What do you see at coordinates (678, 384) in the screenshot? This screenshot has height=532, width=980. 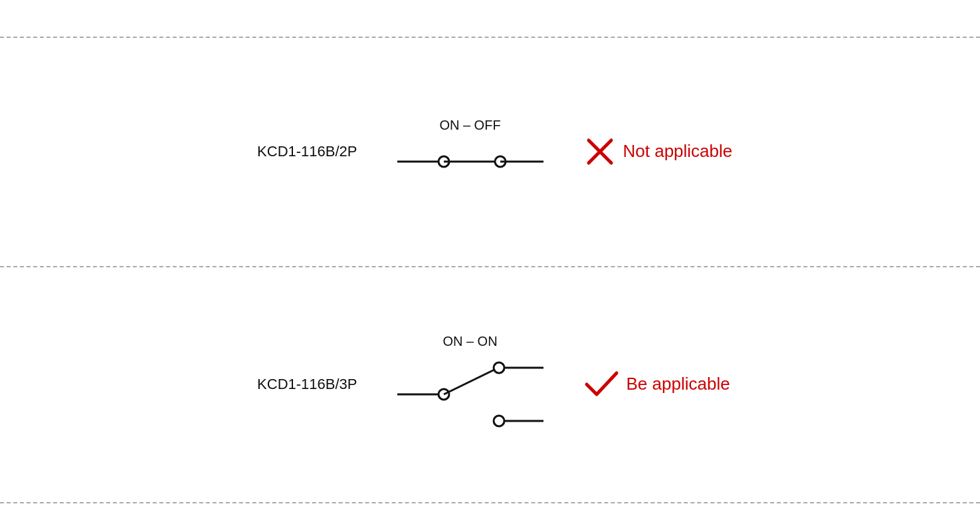 I see `be-applicable-text: Be applicable` at bounding box center [678, 384].